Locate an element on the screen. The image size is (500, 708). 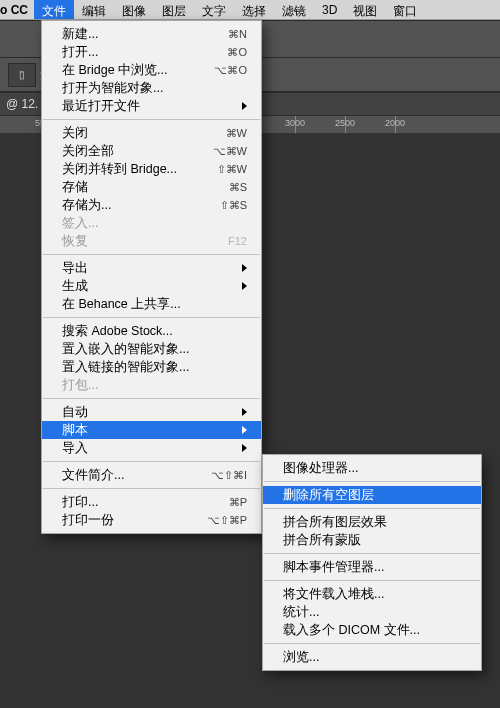
file-menu-item: 自动 is located at coordinates (152, 412).